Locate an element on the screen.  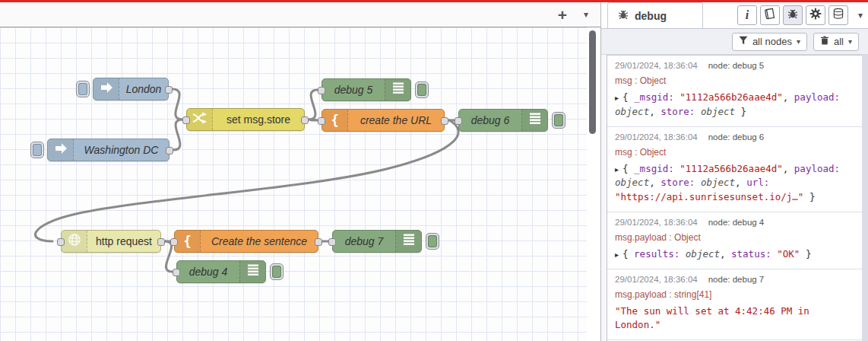
payload-token: "The sun will set at 4:42:46 PM in Londo… is located at coordinates (712, 318).